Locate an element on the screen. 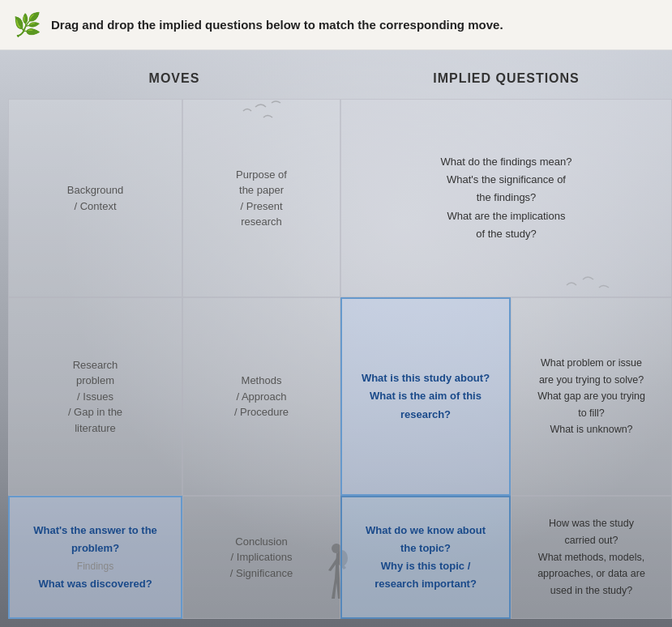 The height and width of the screenshot is (627, 672). moves-column-header: MOVES is located at coordinates (174, 79).